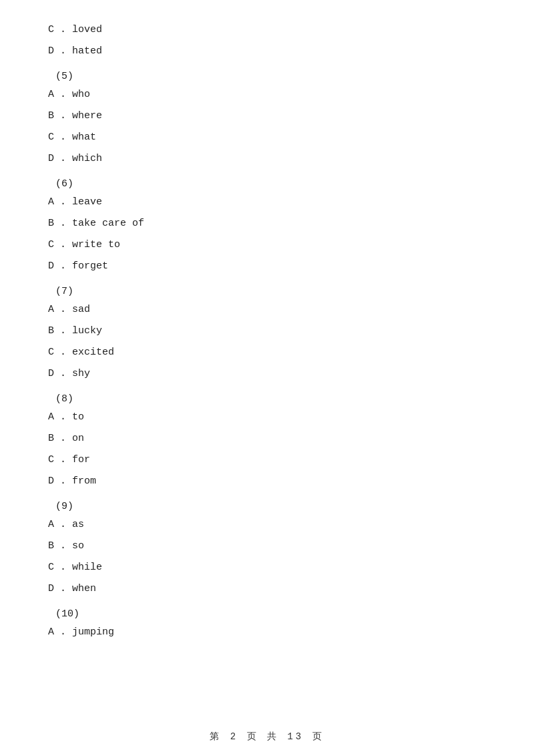 The width and height of the screenshot is (534, 756). I want to click on question-5-num: (5), so click(267, 76).